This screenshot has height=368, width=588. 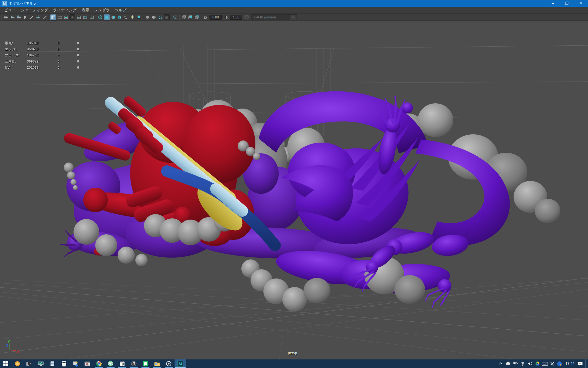 What do you see at coordinates (19, 17) in the screenshot?
I see `camera-gear-icon` at bounding box center [19, 17].